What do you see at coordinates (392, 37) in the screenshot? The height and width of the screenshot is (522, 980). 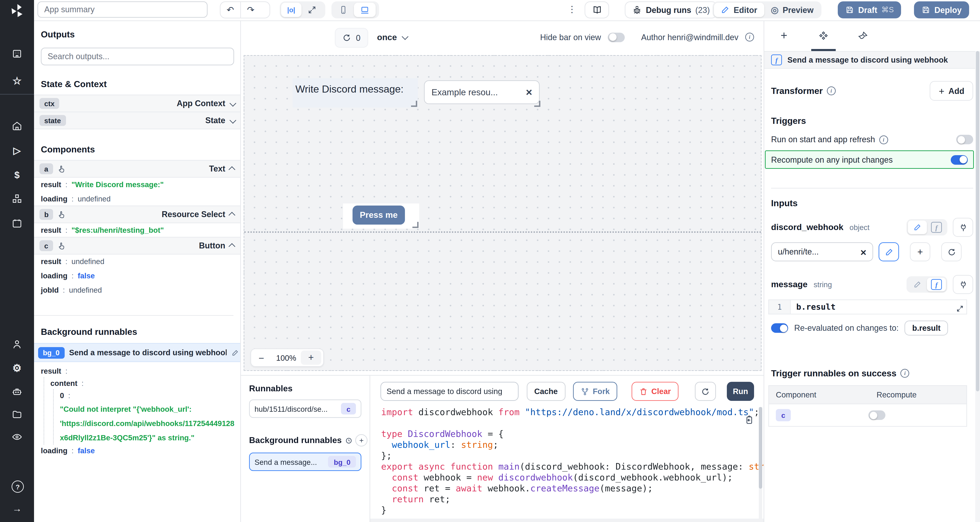 I see `frequency-select: once` at bounding box center [392, 37].